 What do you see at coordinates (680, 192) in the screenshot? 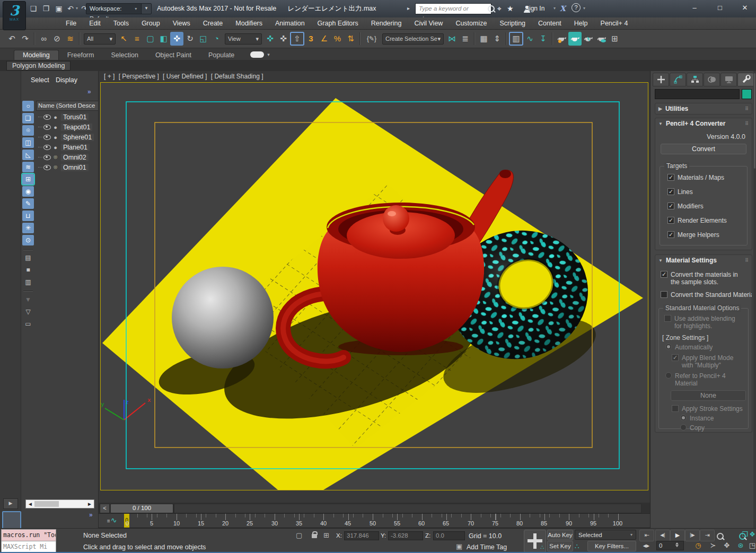
I see `checkbox-lines: Lines` at bounding box center [680, 192].